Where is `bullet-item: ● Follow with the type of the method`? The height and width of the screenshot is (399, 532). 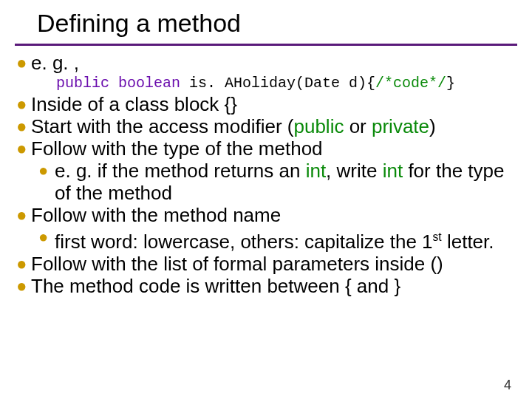 bullet-item: ● Follow with the type of the method is located at coordinates (266, 149).